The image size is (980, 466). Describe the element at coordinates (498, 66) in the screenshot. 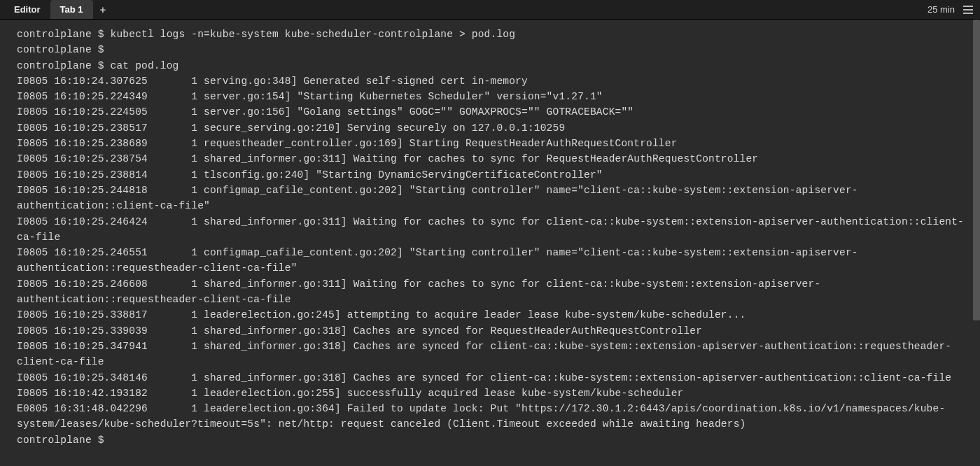

I see `terminal-line: controlplane $ cat pod.log` at that location.